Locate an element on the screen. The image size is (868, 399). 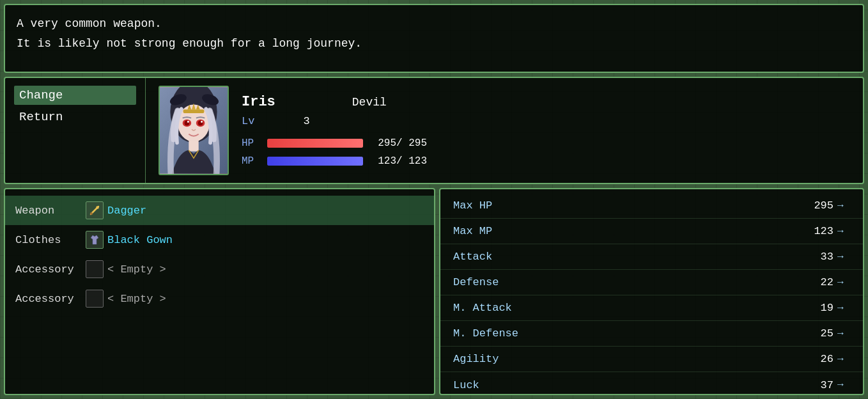
stat-arrow-0: → is located at coordinates (844, 206).